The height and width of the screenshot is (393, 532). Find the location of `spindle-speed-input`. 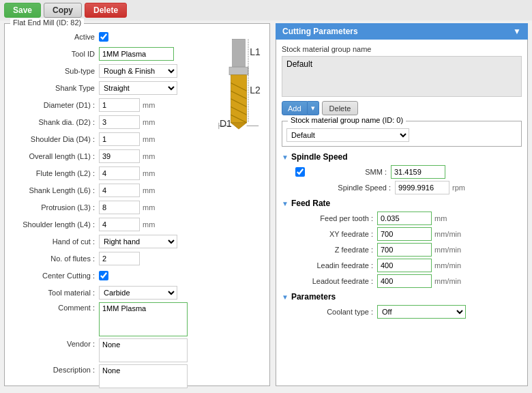

spindle-speed-input is located at coordinates (422, 188).